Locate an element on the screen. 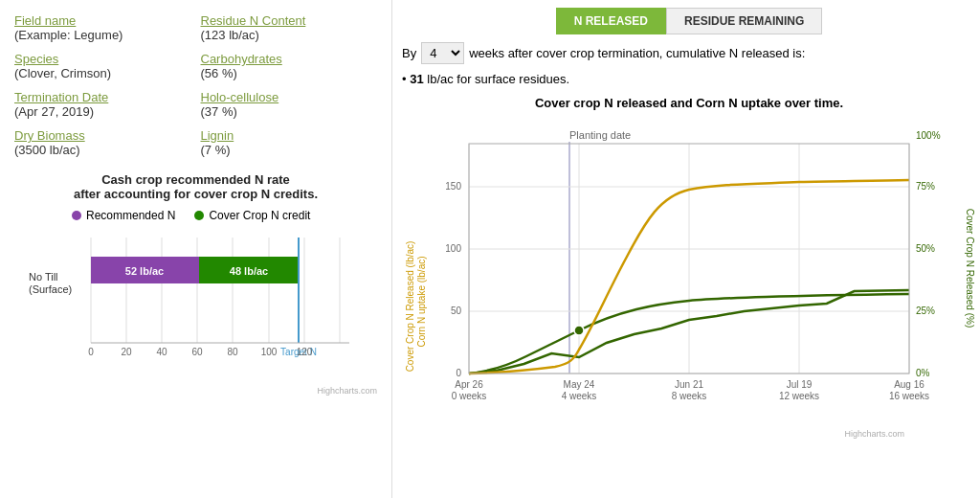 Image resolution: width=980 pixels, height=498 pixels. svg-text: Cover Crop N Released (%) is located at coordinates (970, 268).